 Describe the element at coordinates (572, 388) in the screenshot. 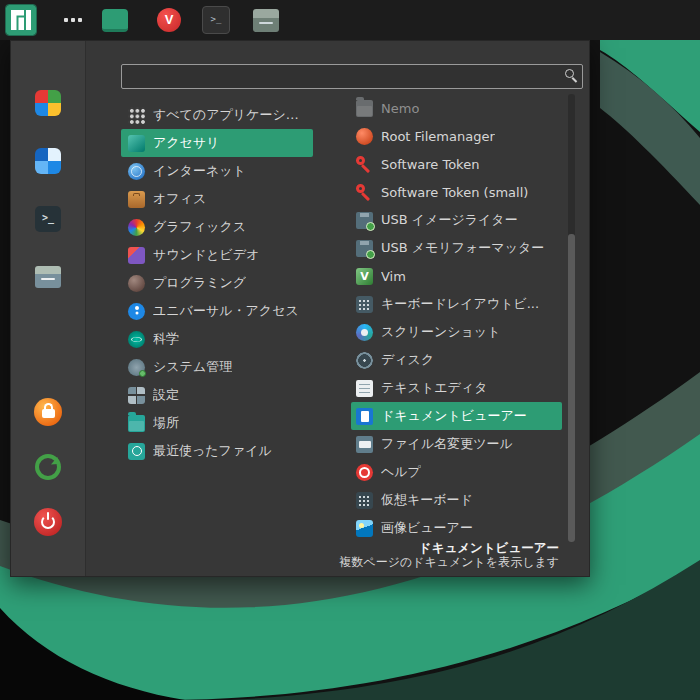

I see `apps-scrollbar-thumb` at that location.